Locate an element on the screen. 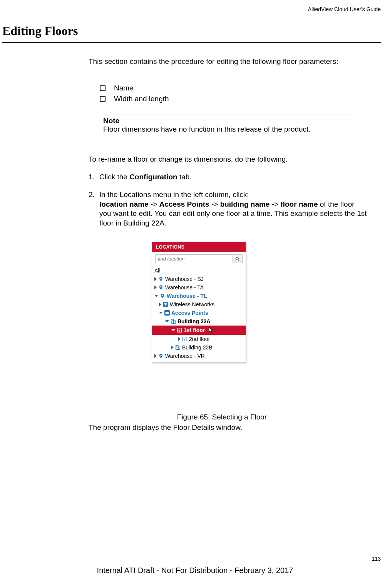 The image size is (390, 588). intro-text: This section contains the procedure for … is located at coordinates (222, 62).